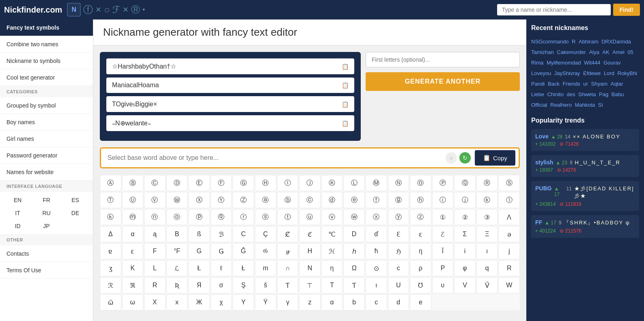 The image size is (644, 321). What do you see at coordinates (46, 254) in the screenshot?
I see `sidebar-item-contacts: Contacts` at bounding box center [46, 254].